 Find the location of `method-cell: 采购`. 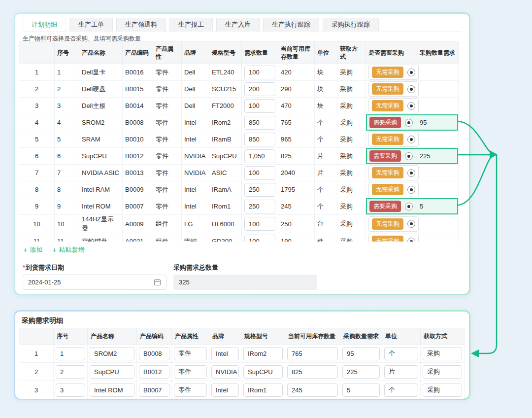

method-cell: 采购 is located at coordinates (352, 238).